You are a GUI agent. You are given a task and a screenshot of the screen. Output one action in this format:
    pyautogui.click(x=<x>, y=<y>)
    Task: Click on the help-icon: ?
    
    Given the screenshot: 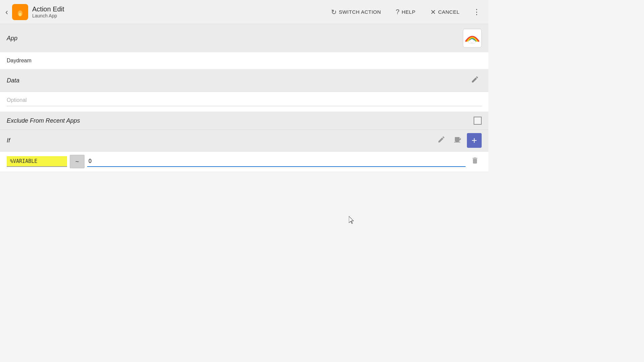 What is the action you would take?
    pyautogui.click(x=398, y=12)
    